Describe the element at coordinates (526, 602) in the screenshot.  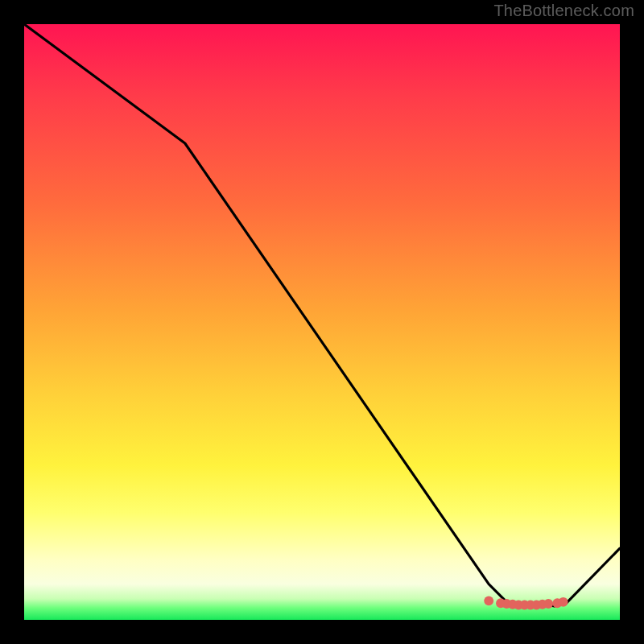
I see `marker-group` at that location.